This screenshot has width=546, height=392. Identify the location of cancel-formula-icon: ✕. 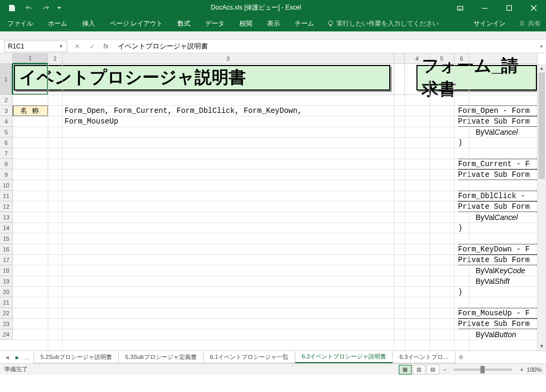
(77, 46).